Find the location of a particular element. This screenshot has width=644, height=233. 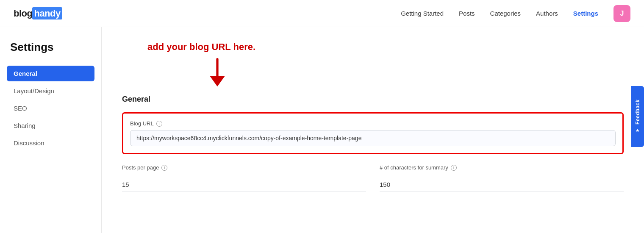

nav-authors: Authors is located at coordinates (547, 14).